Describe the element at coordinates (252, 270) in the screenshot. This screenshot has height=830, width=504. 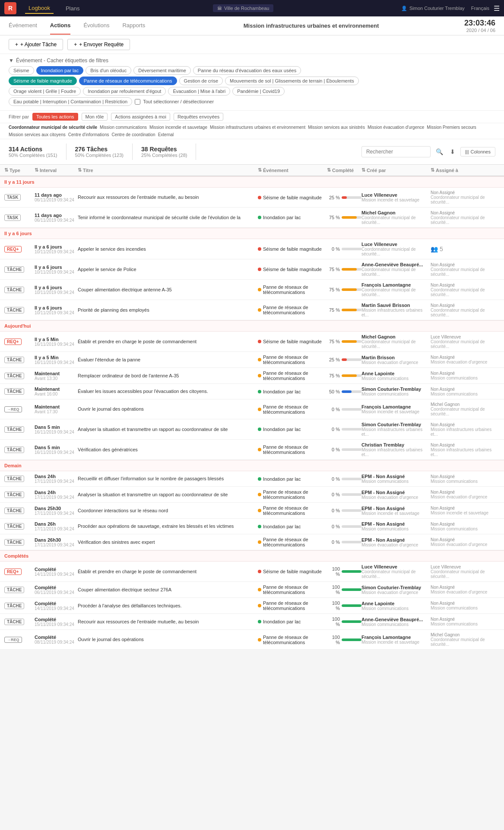
I see `table-row: TÂCHEIl y a 6 jours10/11/2019 09:34:24Ap…` at that location.